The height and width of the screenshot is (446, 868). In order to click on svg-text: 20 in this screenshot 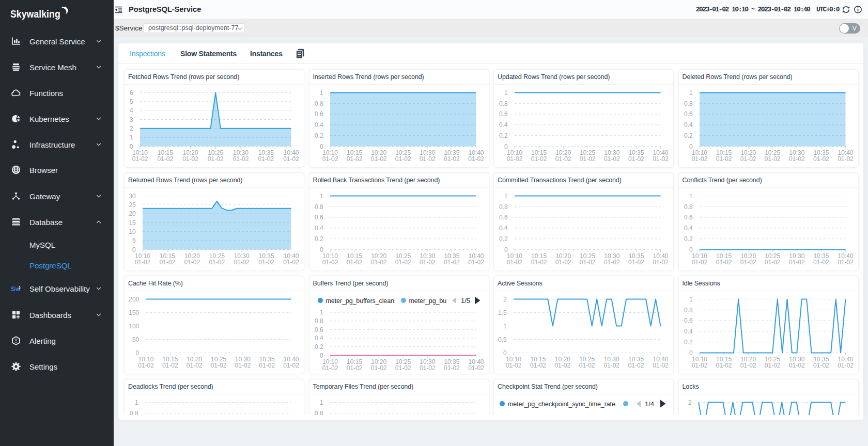, I will do `click(132, 214)`.